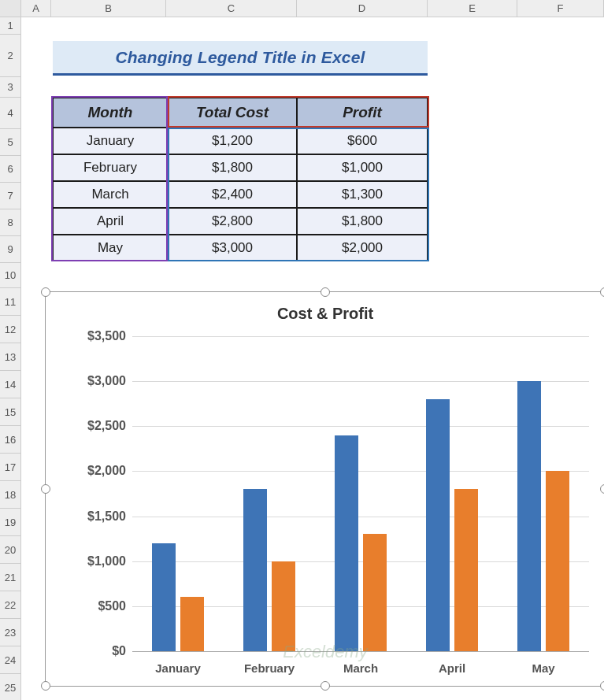 This screenshot has width=604, height=700. What do you see at coordinates (10, 660) in the screenshot?
I see `row-24: 24` at bounding box center [10, 660].